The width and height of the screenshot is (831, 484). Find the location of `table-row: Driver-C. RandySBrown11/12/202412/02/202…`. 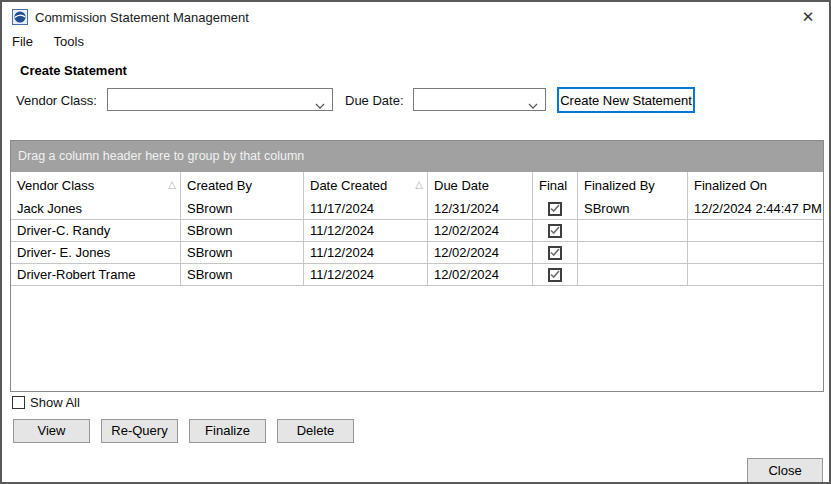

table-row: Driver-C. RandySBrown11/12/202412/02/202… is located at coordinates (417, 231).